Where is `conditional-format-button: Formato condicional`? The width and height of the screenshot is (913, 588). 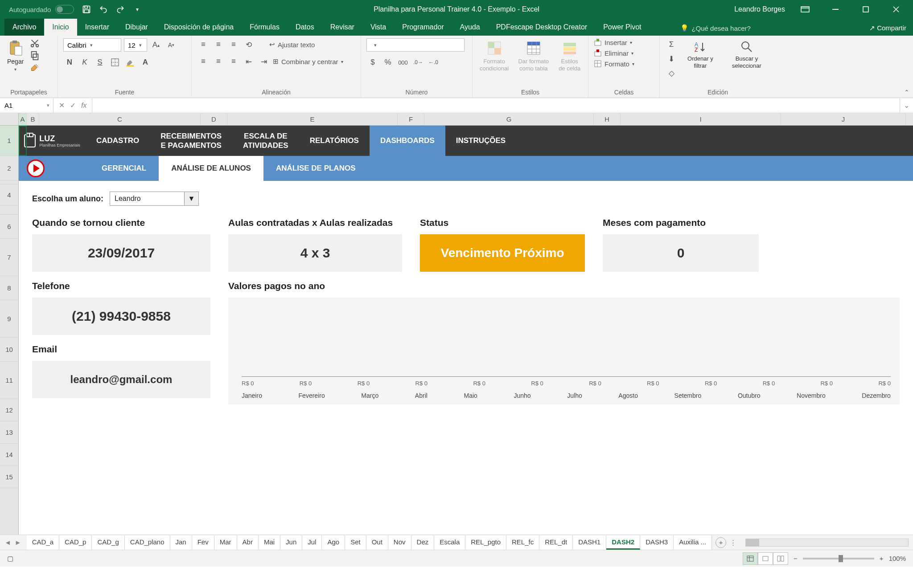 conditional-format-button: Formato condicional is located at coordinates (494, 56).